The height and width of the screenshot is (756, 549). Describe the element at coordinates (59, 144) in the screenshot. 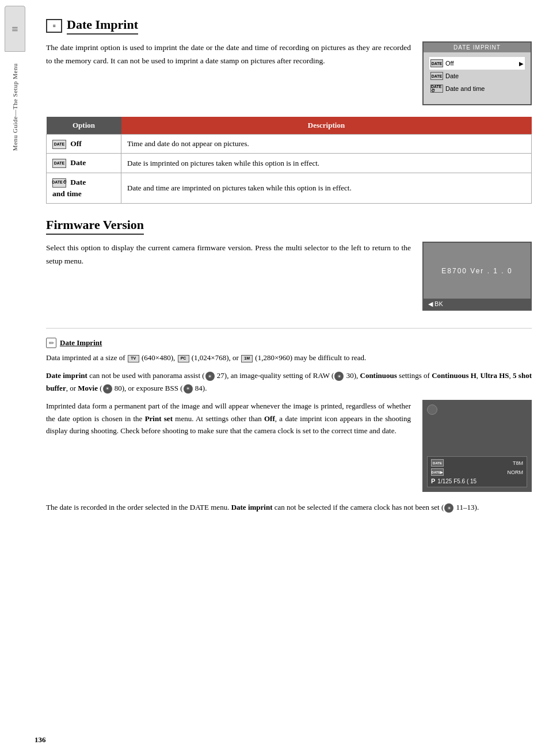

I see `opt-icon-off: DATE` at that location.